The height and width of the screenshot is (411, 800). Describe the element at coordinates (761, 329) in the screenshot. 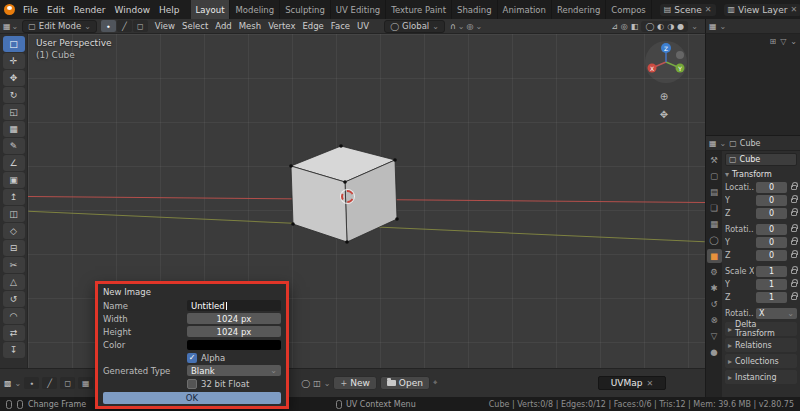

I see `delta-transform-section: ▸Delta Transform` at that location.